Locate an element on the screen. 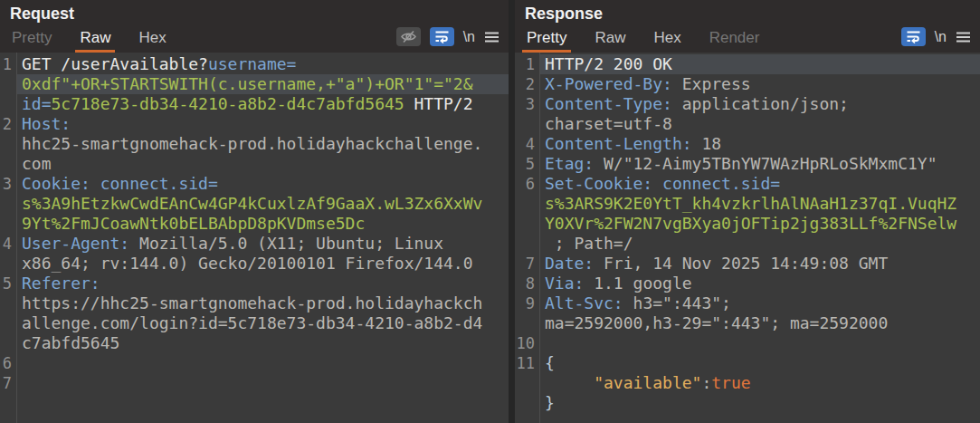 This screenshot has height=423, width=980. response-toolbar: \n is located at coordinates (936, 39).